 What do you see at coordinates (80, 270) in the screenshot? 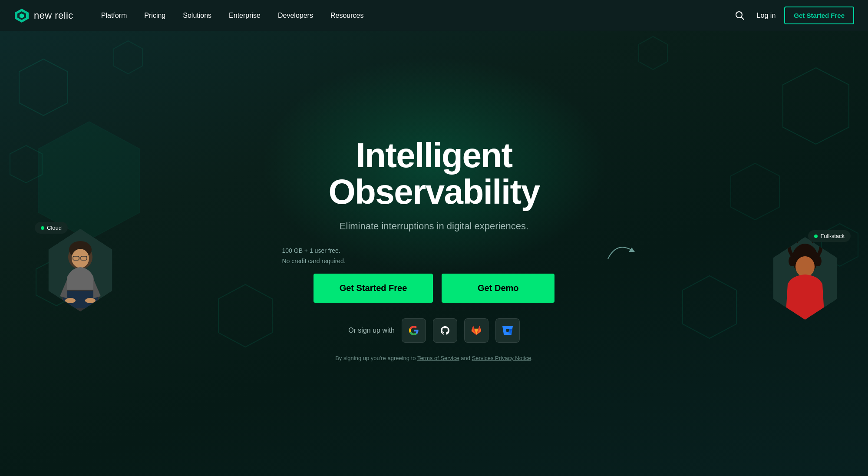
I see `person-left-avatar` at bounding box center [80, 270].